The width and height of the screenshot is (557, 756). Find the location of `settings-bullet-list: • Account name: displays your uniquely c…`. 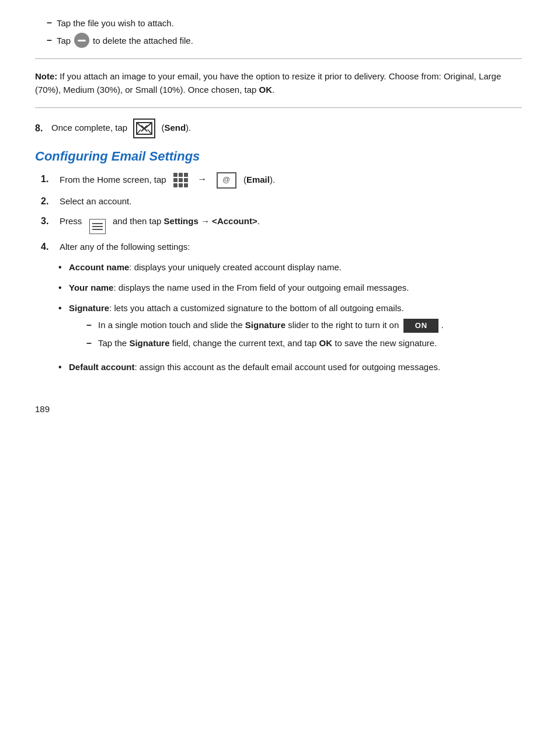

settings-bullet-list: • Account name: displays your uniquely c… is located at coordinates (278, 318).